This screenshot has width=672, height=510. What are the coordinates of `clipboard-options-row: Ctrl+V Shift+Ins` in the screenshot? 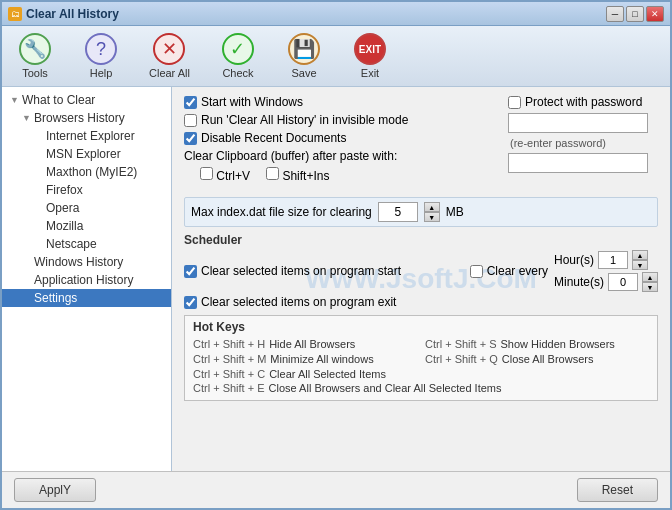 It's located at (338, 175).